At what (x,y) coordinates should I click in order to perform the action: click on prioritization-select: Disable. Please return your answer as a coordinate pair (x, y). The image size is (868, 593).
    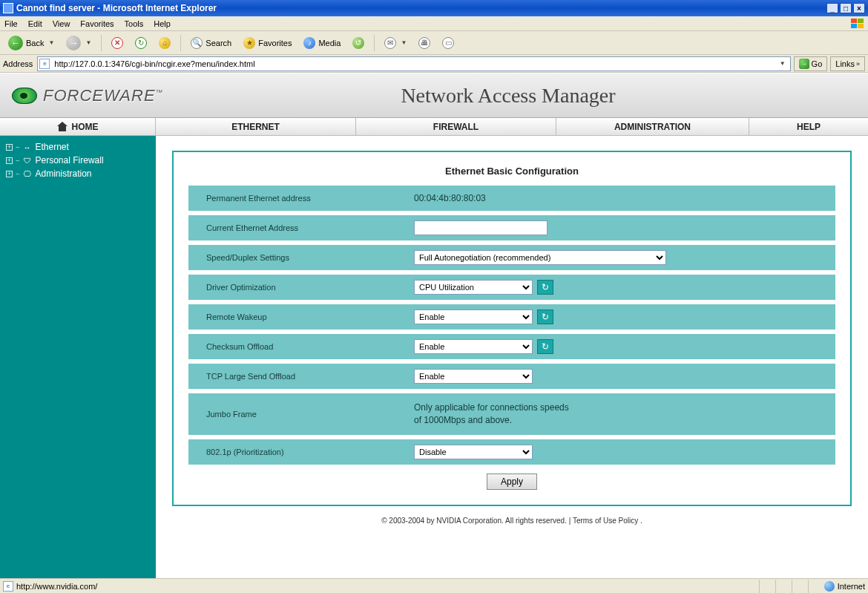
    Looking at the image, I should click on (473, 452).